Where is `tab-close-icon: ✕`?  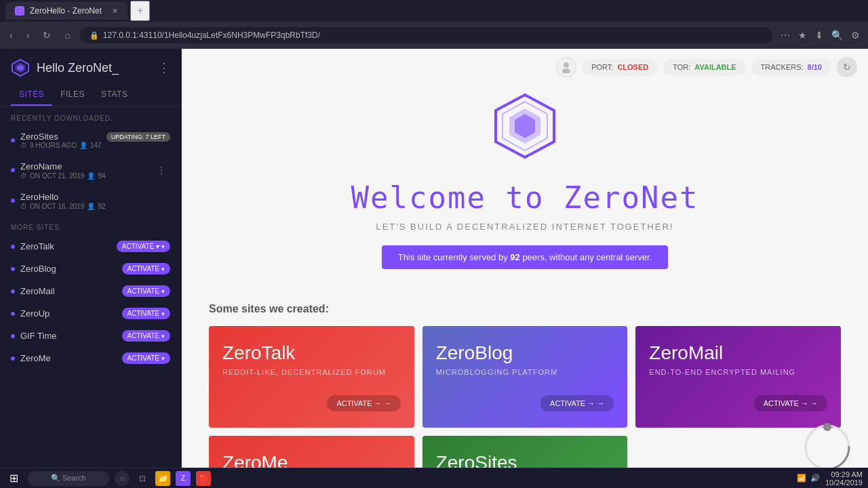 tab-close-icon: ✕ is located at coordinates (115, 11).